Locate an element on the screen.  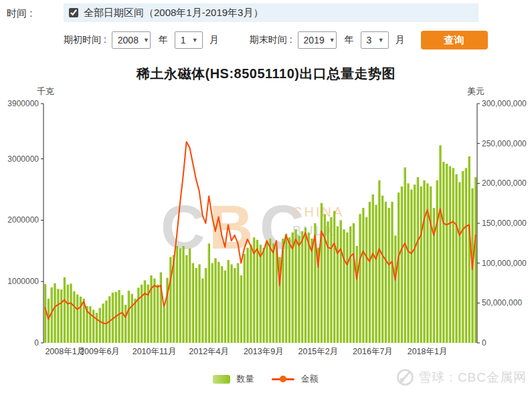
legend-quantity-label: 数量 is located at coordinates (246, 379).